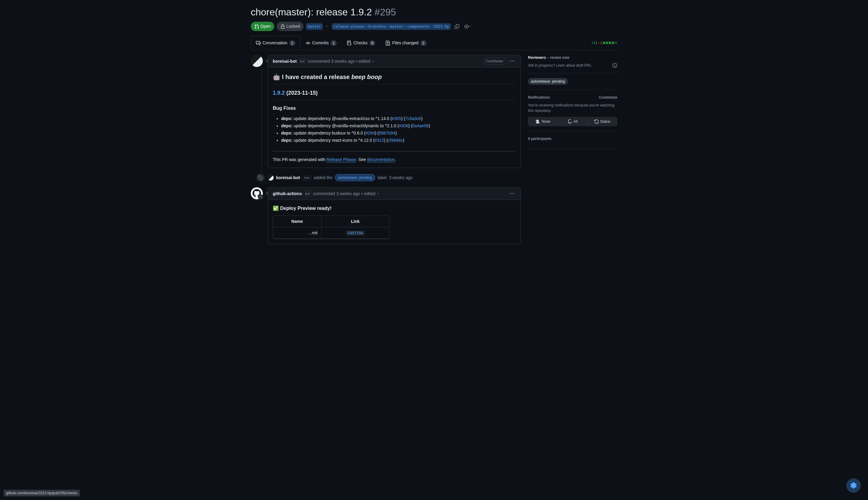 The image size is (868, 500). What do you see at coordinates (355, 222) in the screenshot?
I see `th-link: Link` at bounding box center [355, 222].